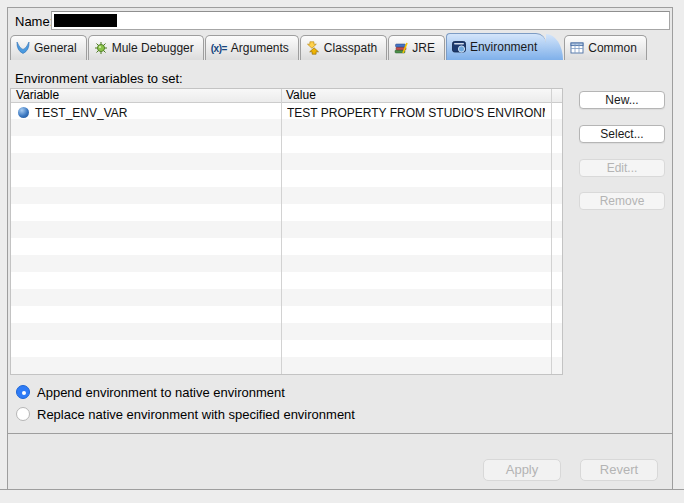 The height and width of the screenshot is (503, 684). Describe the element at coordinates (342, 490) in the screenshot. I see `window-bottom-divider` at that location.